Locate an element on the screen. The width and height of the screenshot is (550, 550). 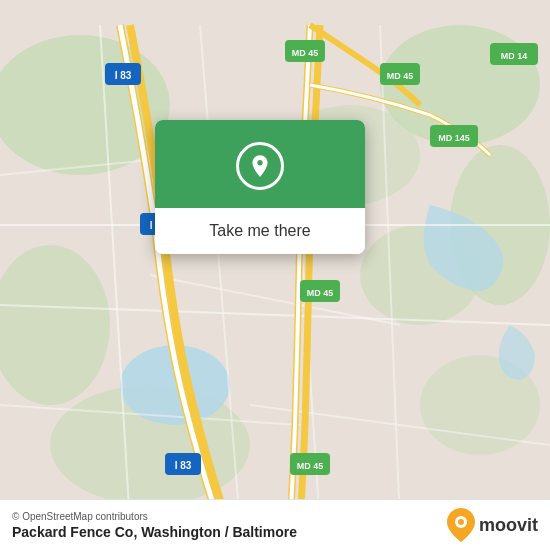
popup-header is located at coordinates (260, 164).